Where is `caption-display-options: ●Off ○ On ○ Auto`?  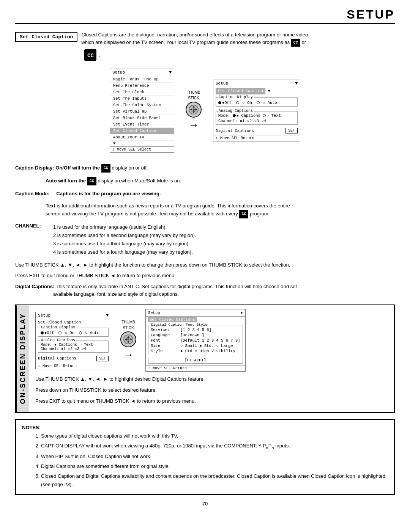 caption-display-options: ●Off ○ On ○ Auto is located at coordinates (257, 103).